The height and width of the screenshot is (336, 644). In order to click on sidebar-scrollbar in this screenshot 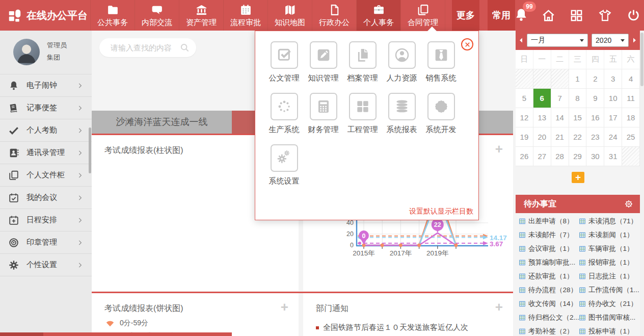, I will do `click(90, 150)`.